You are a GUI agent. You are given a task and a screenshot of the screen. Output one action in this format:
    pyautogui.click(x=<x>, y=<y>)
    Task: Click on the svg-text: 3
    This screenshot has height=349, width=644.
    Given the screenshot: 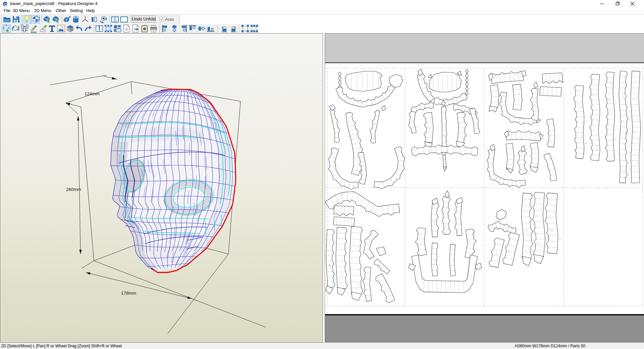 What is the action you would take?
    pyautogui.click(x=350, y=185)
    